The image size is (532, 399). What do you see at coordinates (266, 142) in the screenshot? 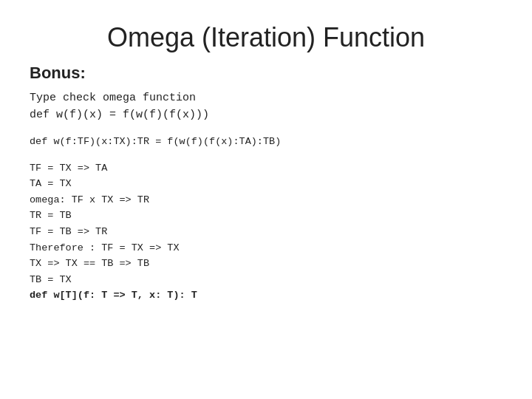
I see `def-line2: def w(f:TF)(x:TX):TR = f(w(f)(f(x):TA):T…` at bounding box center [266, 142].